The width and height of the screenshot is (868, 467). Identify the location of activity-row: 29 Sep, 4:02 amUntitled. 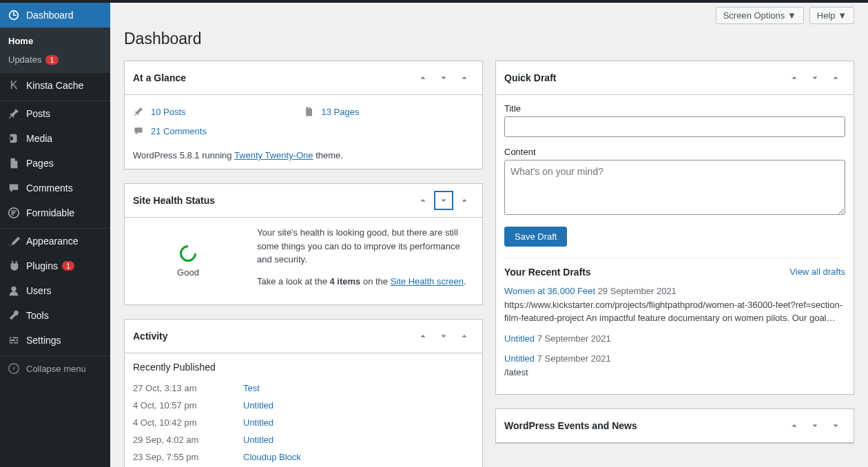
(303, 439).